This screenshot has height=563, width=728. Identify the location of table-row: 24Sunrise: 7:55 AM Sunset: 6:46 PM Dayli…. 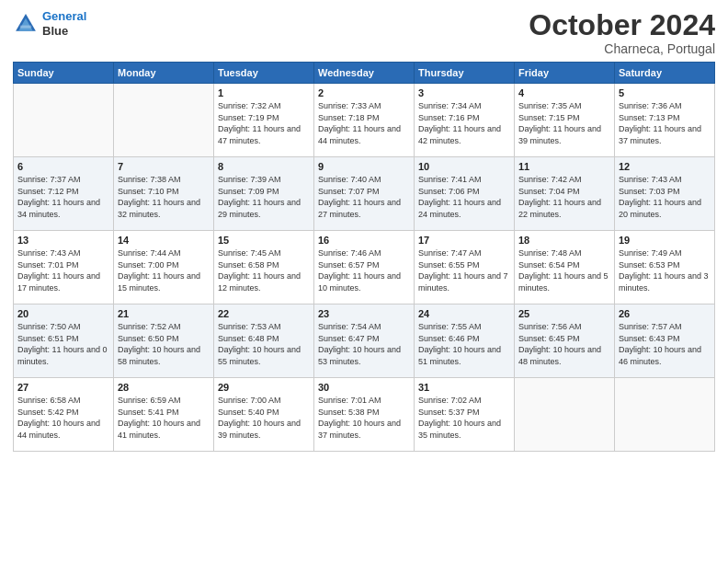
(465, 341).